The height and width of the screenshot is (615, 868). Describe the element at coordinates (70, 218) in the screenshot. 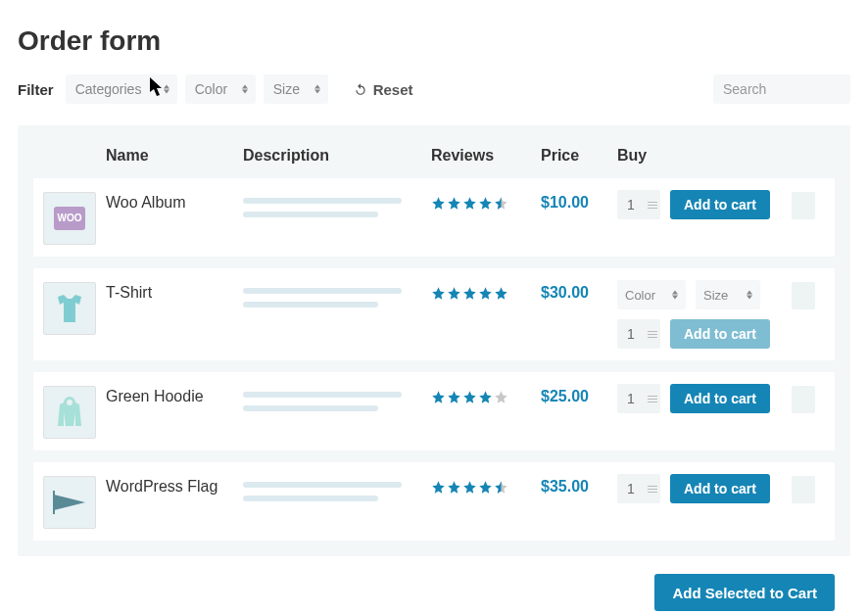

I see `product-thumbnail: WOO` at that location.